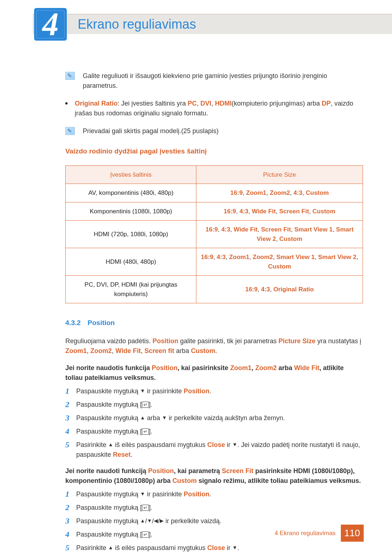 The image size is (392, 554). I want to click on cell-picture-size: 16:9, 4:3, Wide Fit, Screen Fit, Custom, so click(279, 211).